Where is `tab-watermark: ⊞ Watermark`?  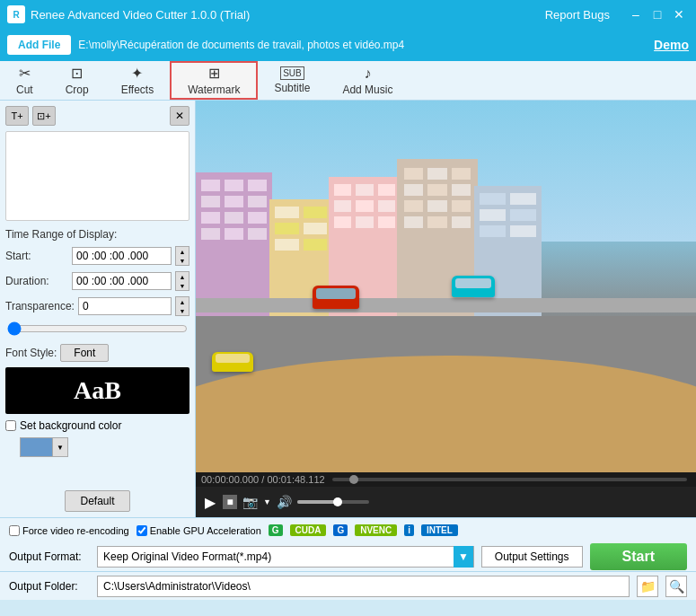
tab-watermark: ⊞ Watermark is located at coordinates (214, 81).